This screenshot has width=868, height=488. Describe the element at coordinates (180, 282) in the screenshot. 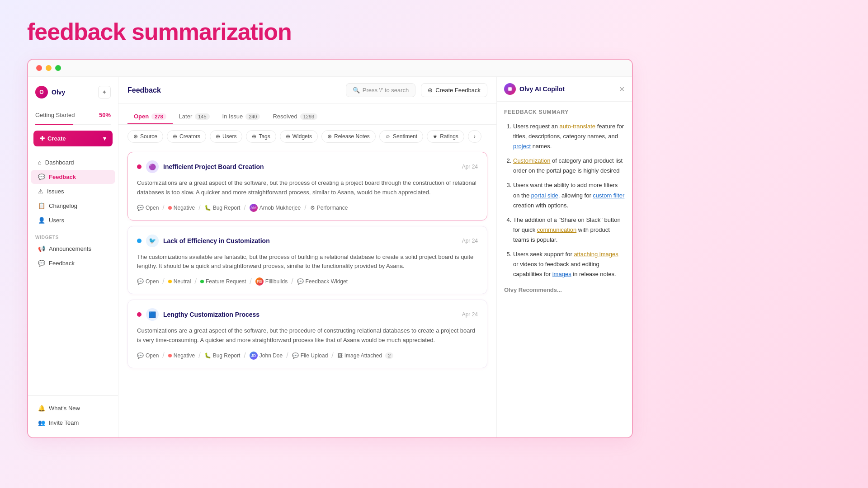

I see `tag-neutral-2: Neutral` at that location.